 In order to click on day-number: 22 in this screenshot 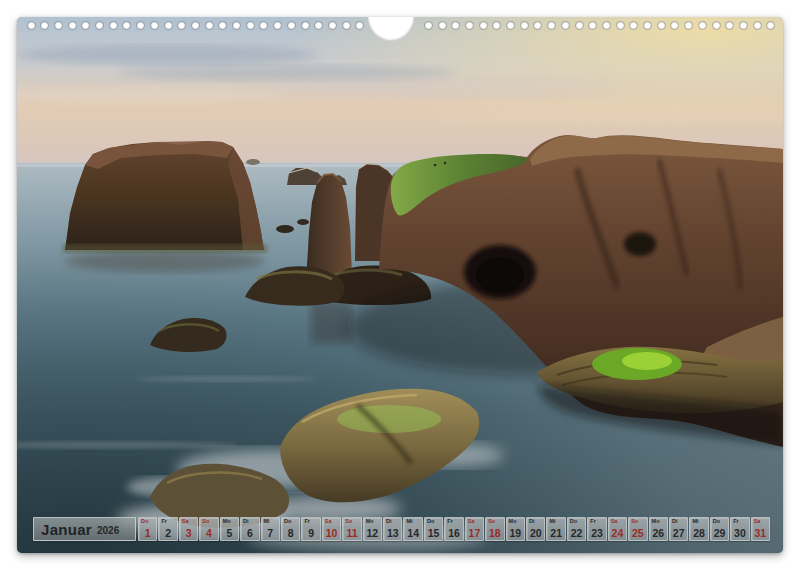, I will do `click(576, 533)`.